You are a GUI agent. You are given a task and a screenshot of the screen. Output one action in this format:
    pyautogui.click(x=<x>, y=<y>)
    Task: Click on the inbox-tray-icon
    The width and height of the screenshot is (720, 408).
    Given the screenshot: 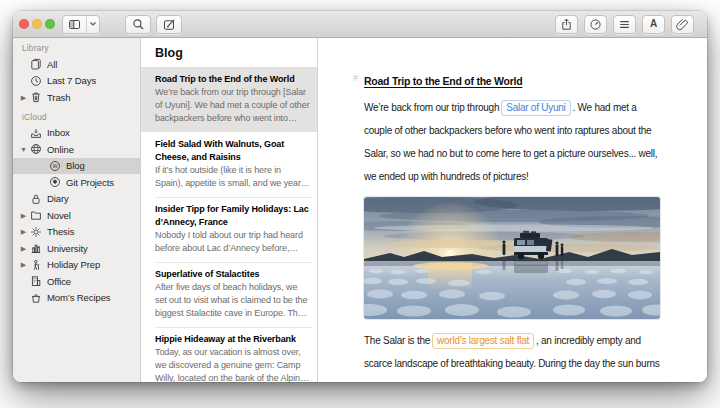 What is the action you would take?
    pyautogui.click(x=36, y=132)
    